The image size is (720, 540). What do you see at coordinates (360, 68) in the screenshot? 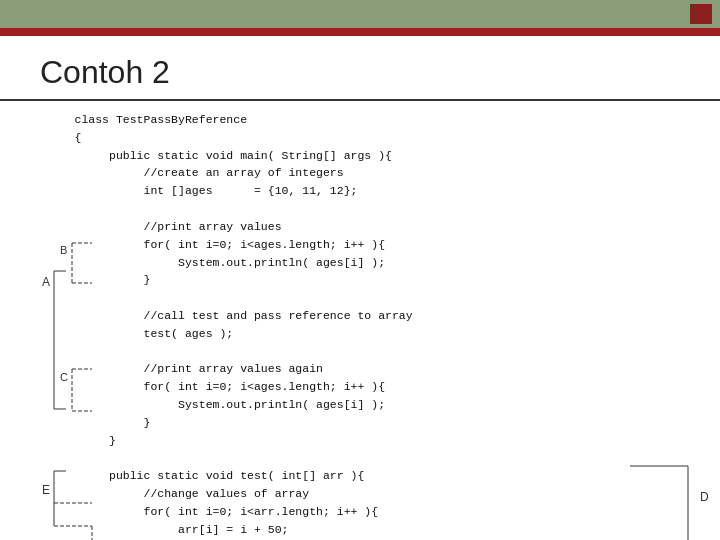
I see `title-area: Contoh 2` at bounding box center [360, 68].